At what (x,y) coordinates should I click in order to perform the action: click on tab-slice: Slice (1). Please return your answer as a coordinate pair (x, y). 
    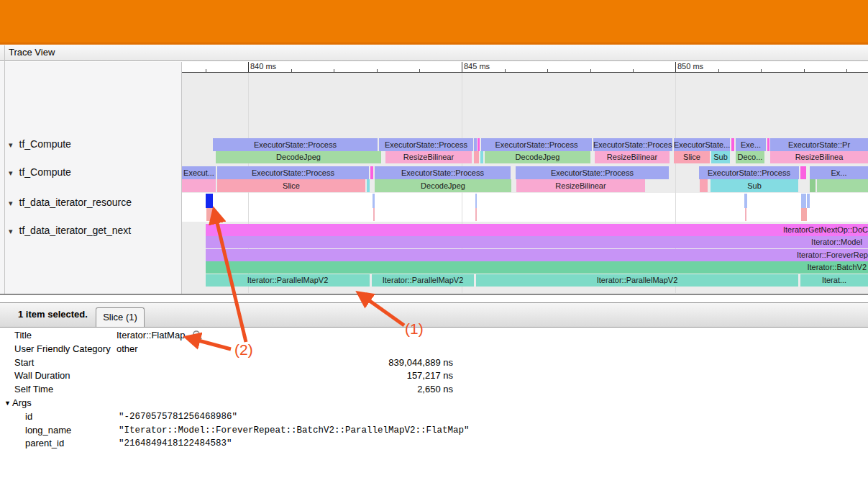
    Looking at the image, I should click on (120, 317).